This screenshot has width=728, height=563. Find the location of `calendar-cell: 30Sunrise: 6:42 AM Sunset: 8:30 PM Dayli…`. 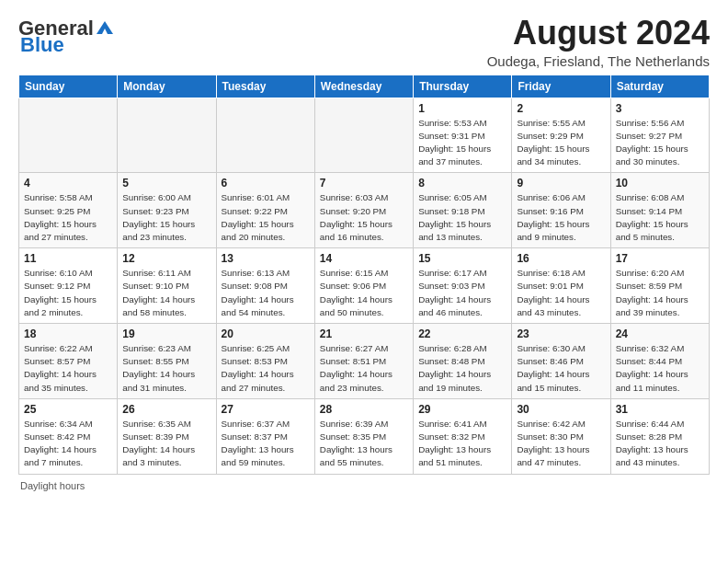

calendar-cell: 30Sunrise: 6:42 AM Sunset: 8:30 PM Dayli… is located at coordinates (561, 436).